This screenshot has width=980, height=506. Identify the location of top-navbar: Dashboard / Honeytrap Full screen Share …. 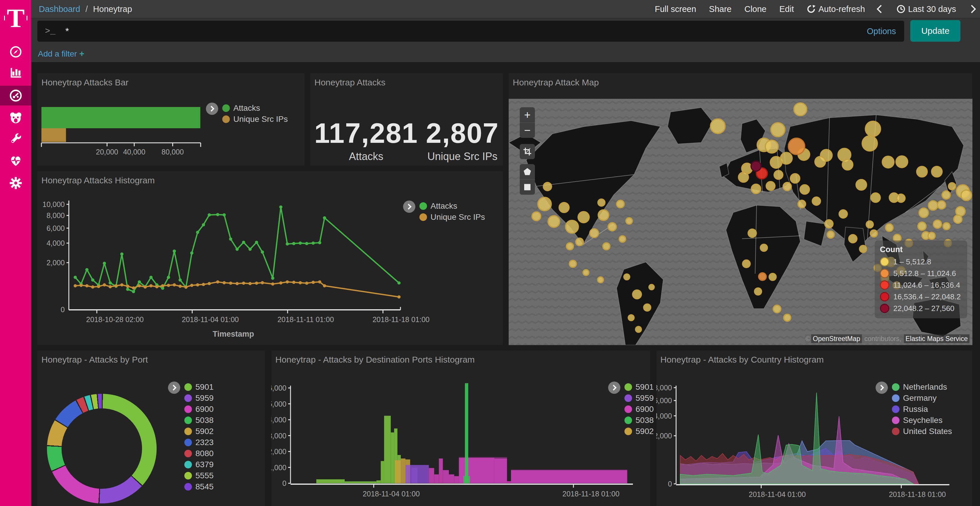
(506, 9).